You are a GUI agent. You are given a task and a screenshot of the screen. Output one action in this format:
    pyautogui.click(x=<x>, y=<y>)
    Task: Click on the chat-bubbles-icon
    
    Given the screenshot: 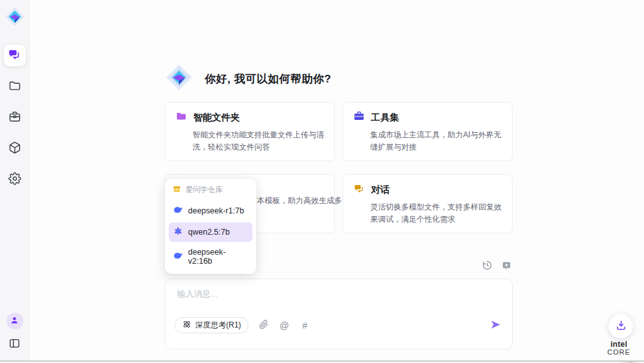 What is the action you would take?
    pyautogui.click(x=359, y=190)
    